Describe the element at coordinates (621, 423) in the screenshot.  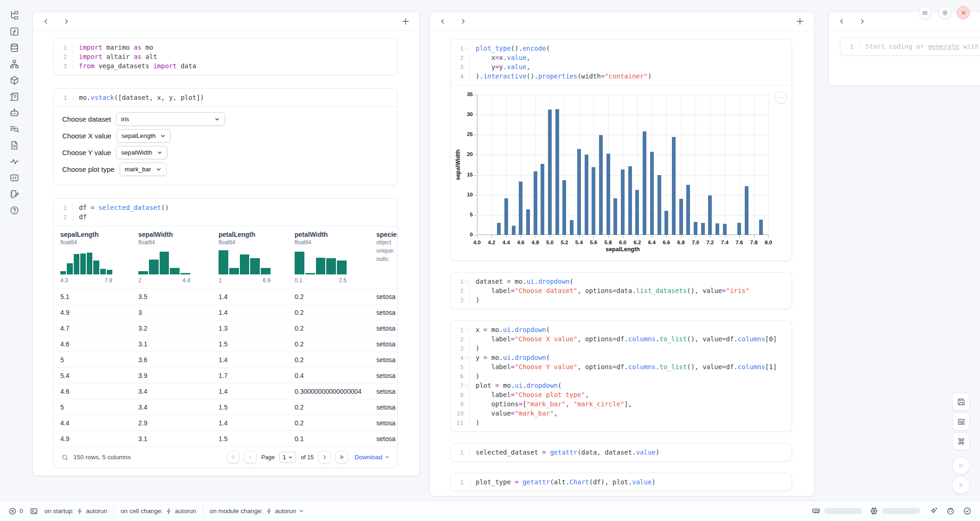
I see `code-line: 11)` at that location.